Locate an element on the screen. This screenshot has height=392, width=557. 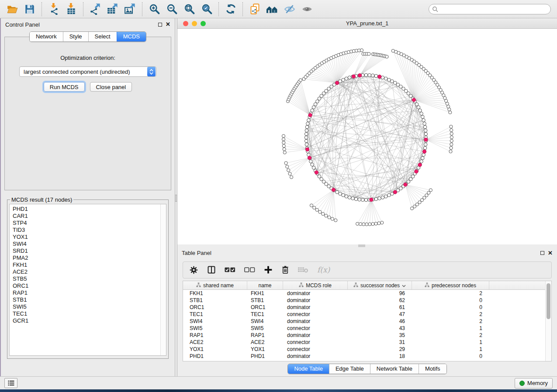
zoom-fit-button is located at coordinates (189, 9).